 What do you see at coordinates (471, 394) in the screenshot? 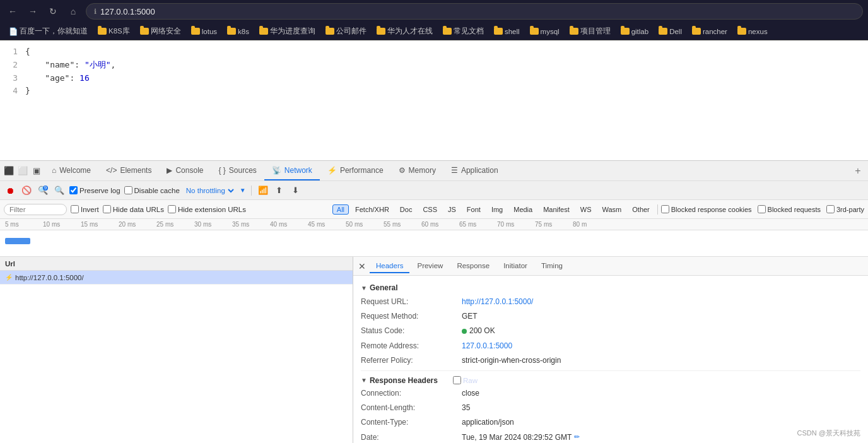
I see `connection-value: close` at bounding box center [471, 394].